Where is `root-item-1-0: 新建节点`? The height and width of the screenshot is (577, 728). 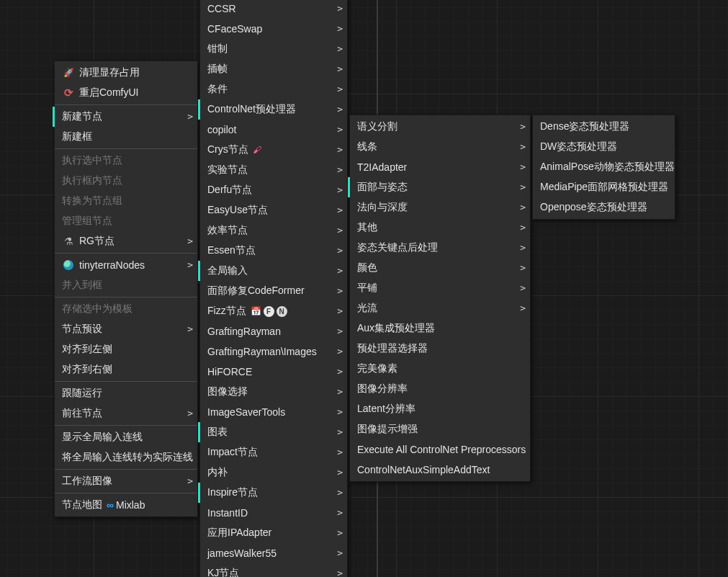
root-item-1-0: 新建节点 is located at coordinates (126, 117).